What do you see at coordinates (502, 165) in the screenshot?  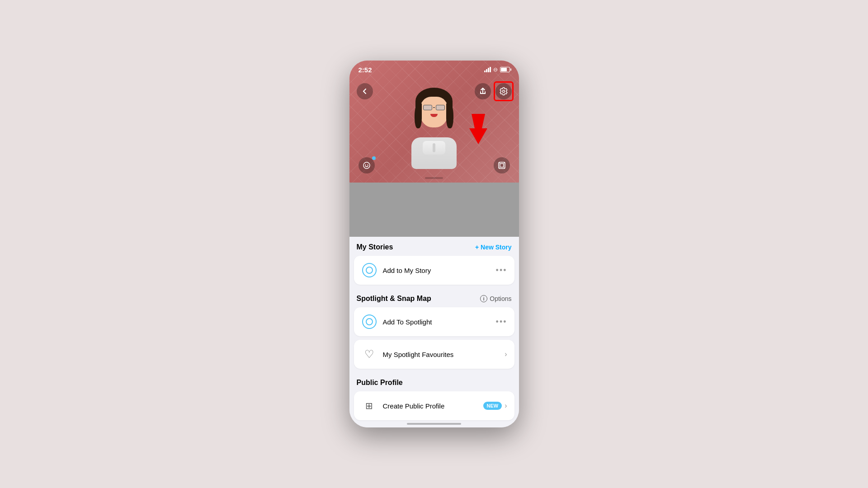 I see `bottom-icon-right` at bounding box center [502, 165].